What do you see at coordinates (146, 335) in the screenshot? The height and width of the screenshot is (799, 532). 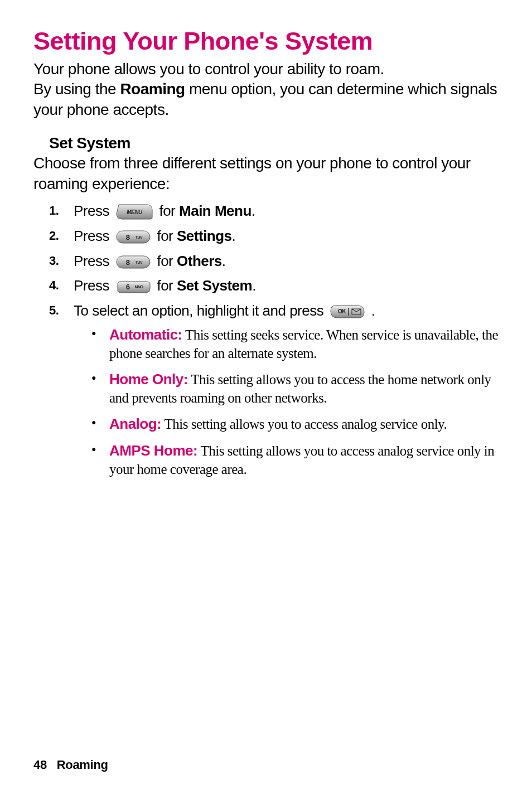 I see `option-name: Automatic:` at bounding box center [146, 335].